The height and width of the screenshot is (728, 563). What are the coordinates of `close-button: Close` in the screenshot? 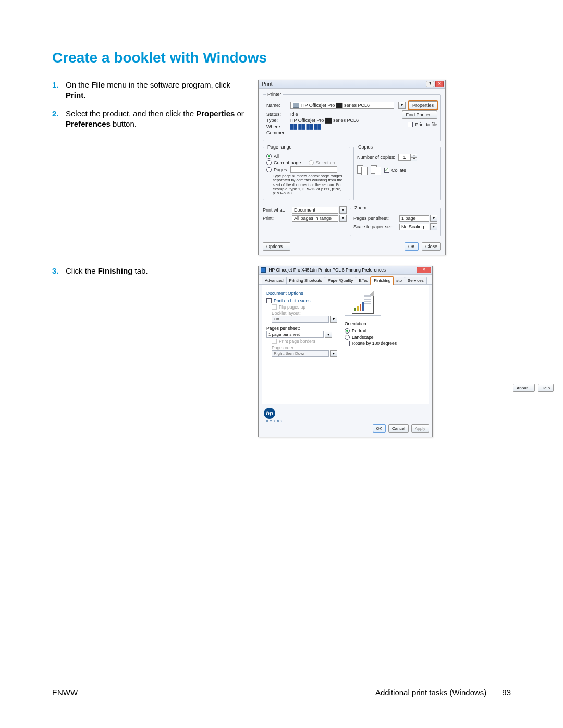 It's located at (432, 246).